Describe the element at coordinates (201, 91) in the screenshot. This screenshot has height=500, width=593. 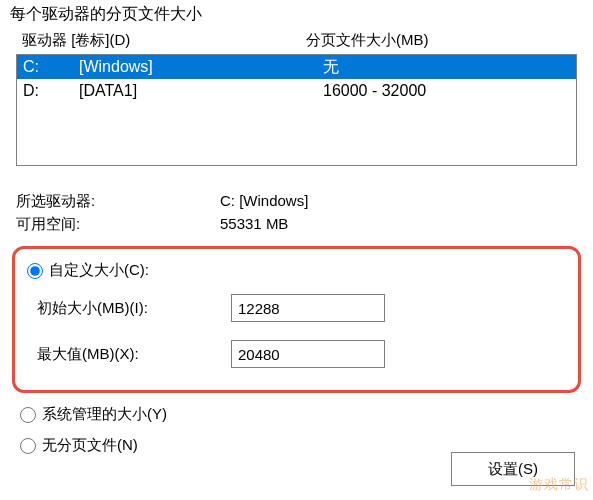
I see `drive-label: [DATA1]` at that location.